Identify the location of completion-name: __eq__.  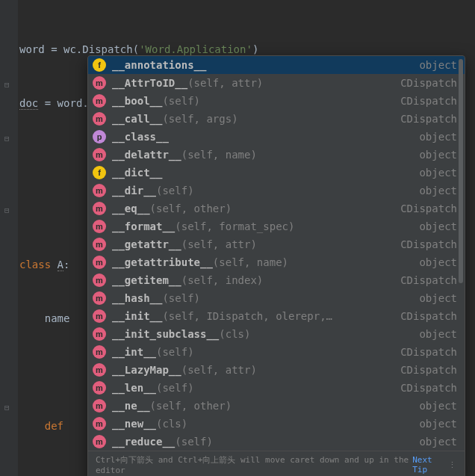
(131, 208).